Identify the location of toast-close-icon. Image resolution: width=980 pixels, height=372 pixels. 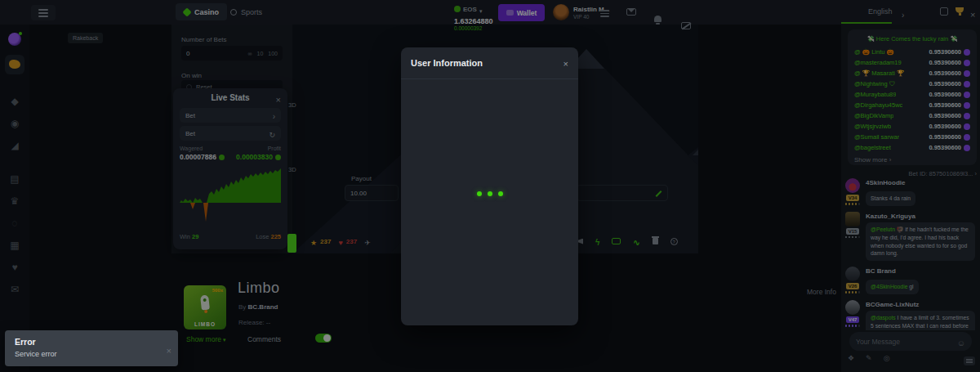
(169, 350).